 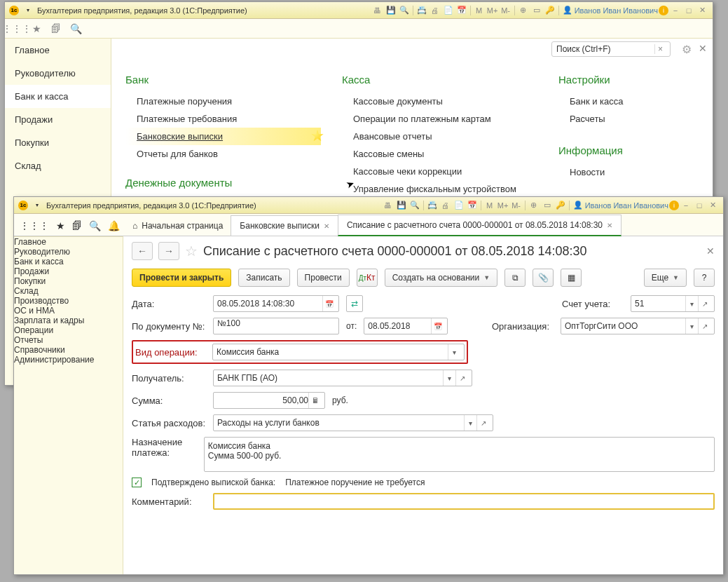 What do you see at coordinates (543, 278) in the screenshot?
I see `attach-button: 📎` at bounding box center [543, 278].